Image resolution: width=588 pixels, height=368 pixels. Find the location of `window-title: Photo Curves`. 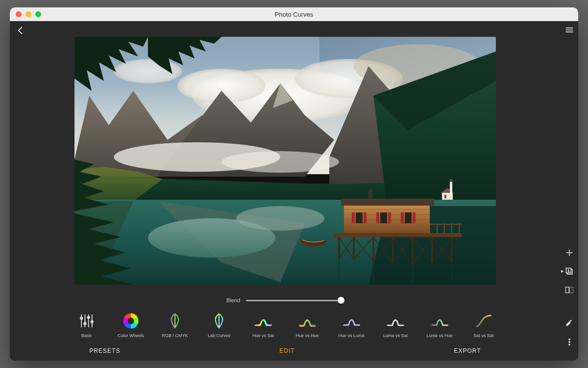

window-title: Photo Curves is located at coordinates (294, 15).